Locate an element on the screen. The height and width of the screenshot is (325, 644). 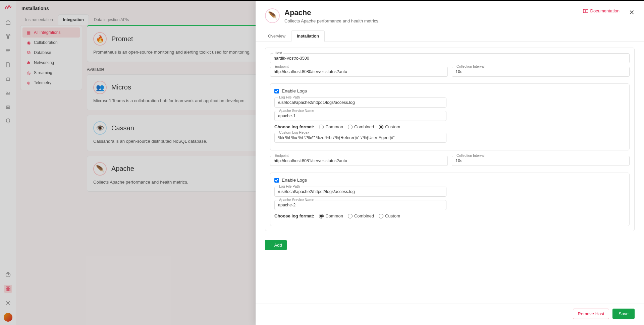
radio-combined-1: Combined is located at coordinates (361, 127).